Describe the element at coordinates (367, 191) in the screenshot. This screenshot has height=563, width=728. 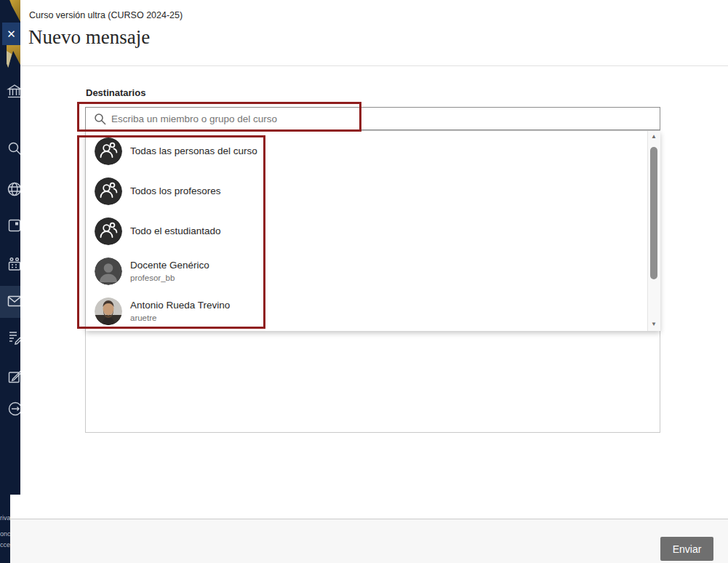
I see `dropdown-option-all-teachers: Todos los profesores` at that location.